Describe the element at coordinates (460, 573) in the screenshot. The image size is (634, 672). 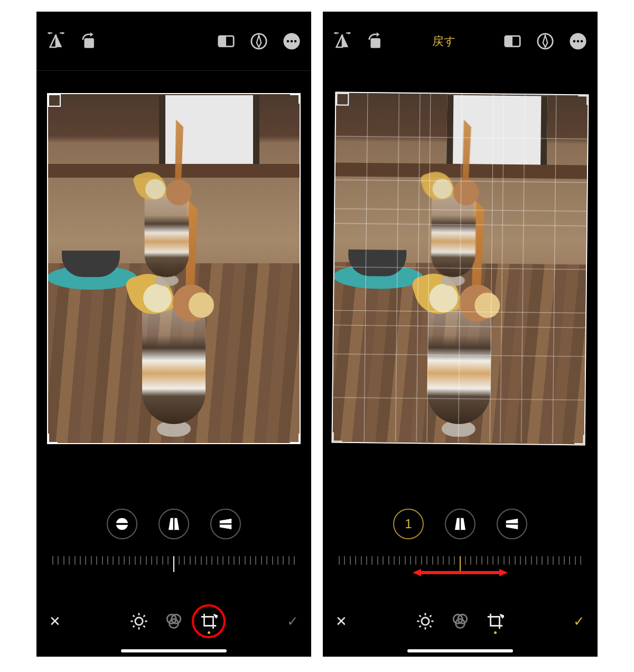
I see `bottom-controls: 1 document.write(Array.from({length:22})…` at that location.